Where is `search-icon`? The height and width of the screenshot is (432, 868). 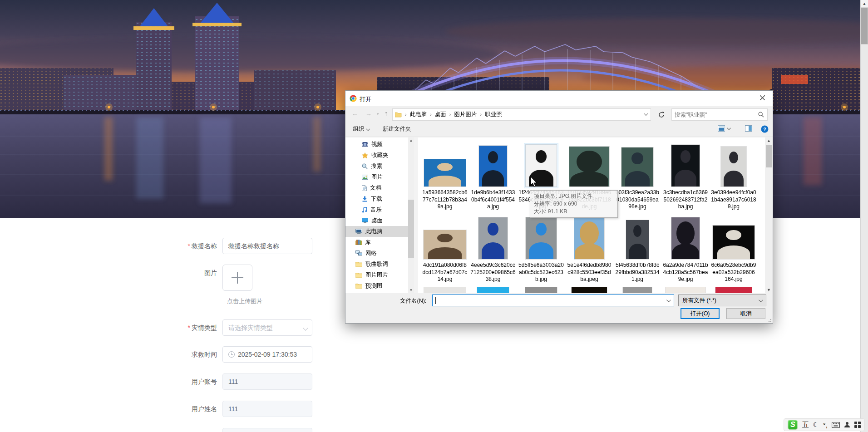 search-icon is located at coordinates (761, 114).